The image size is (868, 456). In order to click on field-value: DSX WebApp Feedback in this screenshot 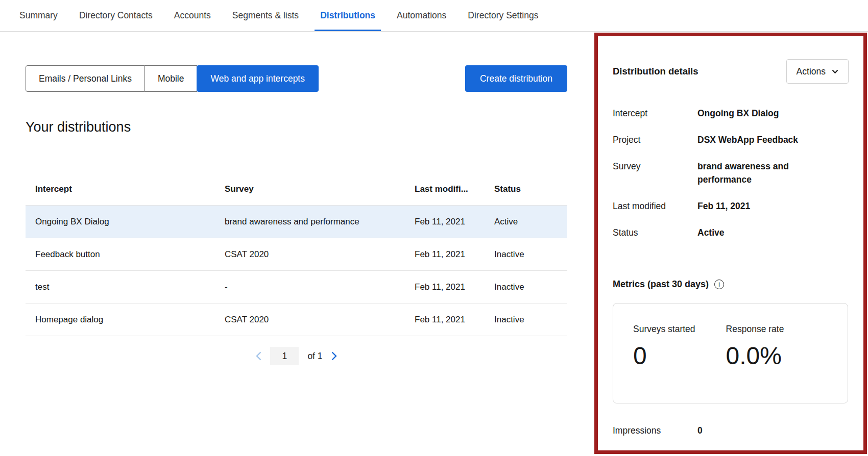, I will do `click(756, 140)`.